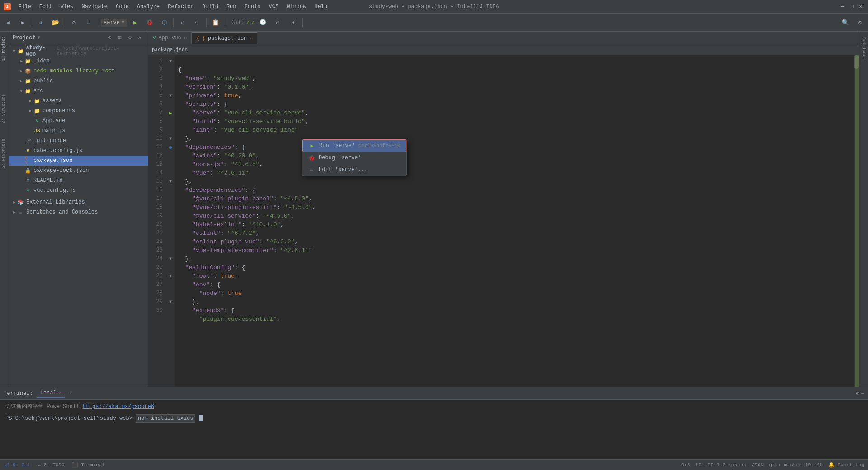 This screenshot has width=868, height=470. I want to click on project-tool-button: 1: Project, so click(5, 48).